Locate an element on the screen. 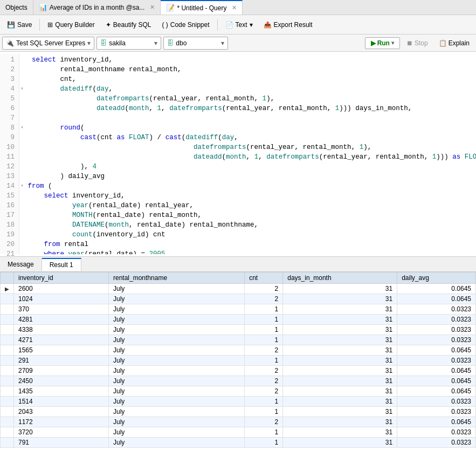  tab-untitled-query: 📝 * Untitled - Query ✕ is located at coordinates (202, 8).